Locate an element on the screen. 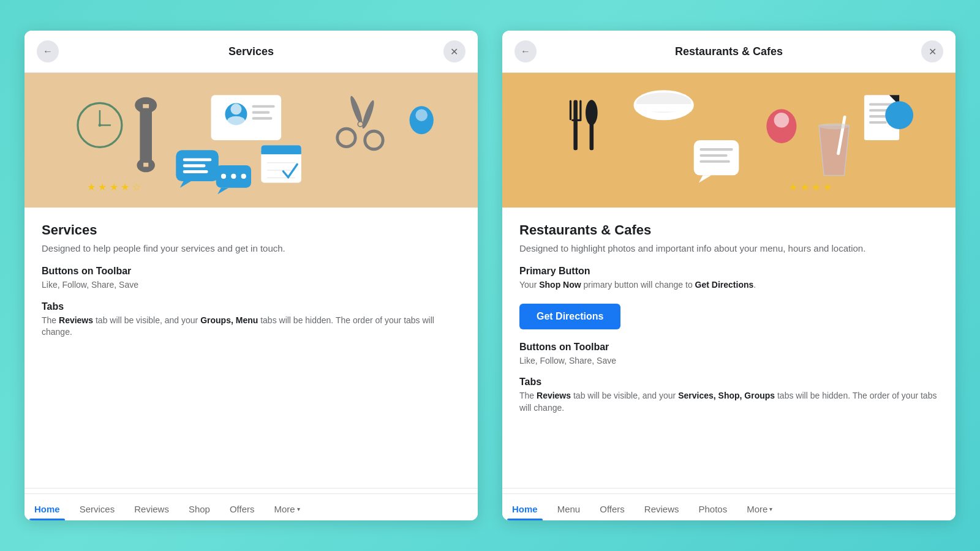  card1-back-button: ← is located at coordinates (48, 51).